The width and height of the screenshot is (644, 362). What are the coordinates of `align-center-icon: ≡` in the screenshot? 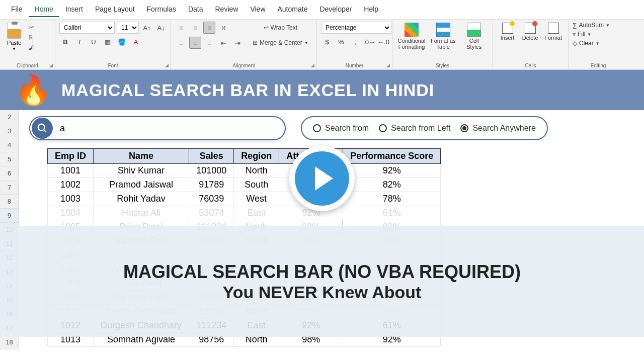 It's located at (195, 43).